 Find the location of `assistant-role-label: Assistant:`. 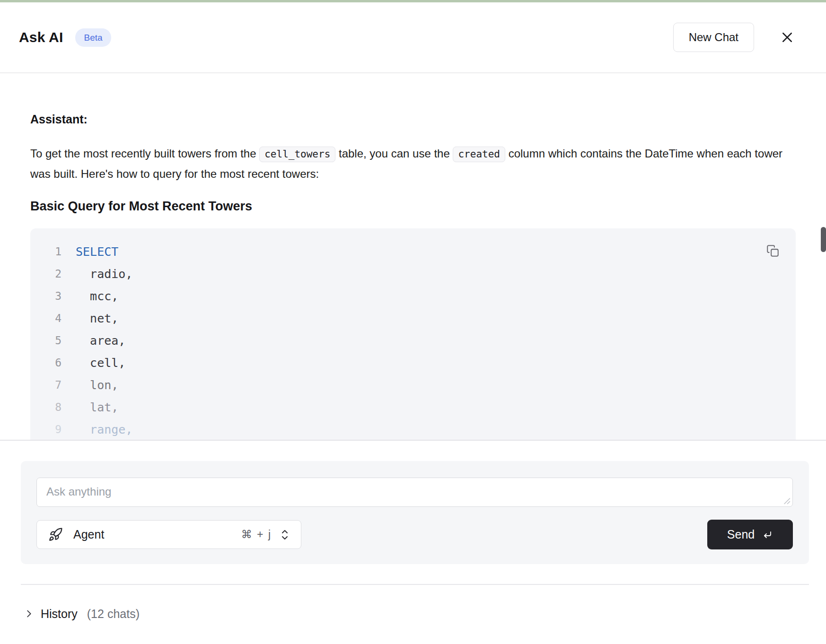

assistant-role-label: Assistant: is located at coordinates (413, 119).